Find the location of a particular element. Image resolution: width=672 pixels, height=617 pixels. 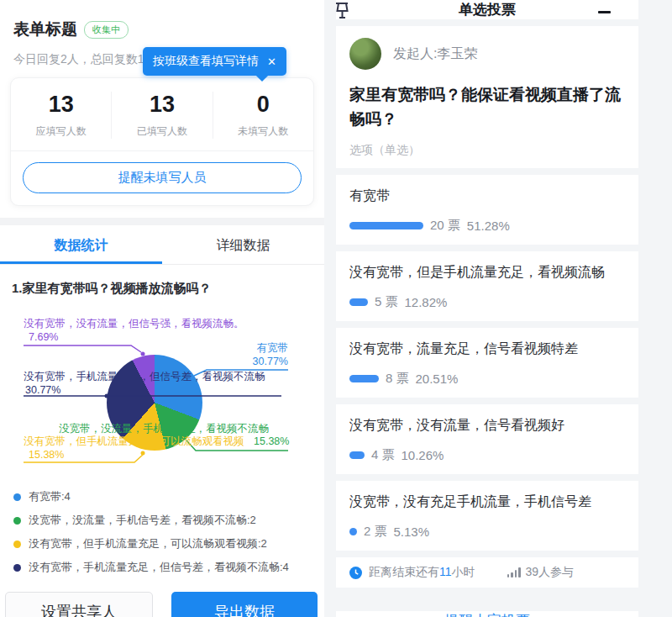

vote-option-1: 有宽带 20 票 51.28% is located at coordinates (487, 210).